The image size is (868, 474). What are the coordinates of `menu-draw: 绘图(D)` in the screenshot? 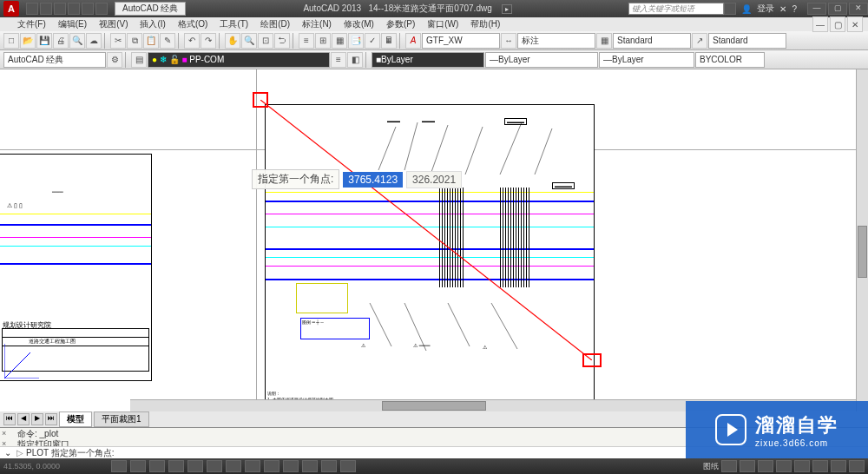 It's located at (275, 24).